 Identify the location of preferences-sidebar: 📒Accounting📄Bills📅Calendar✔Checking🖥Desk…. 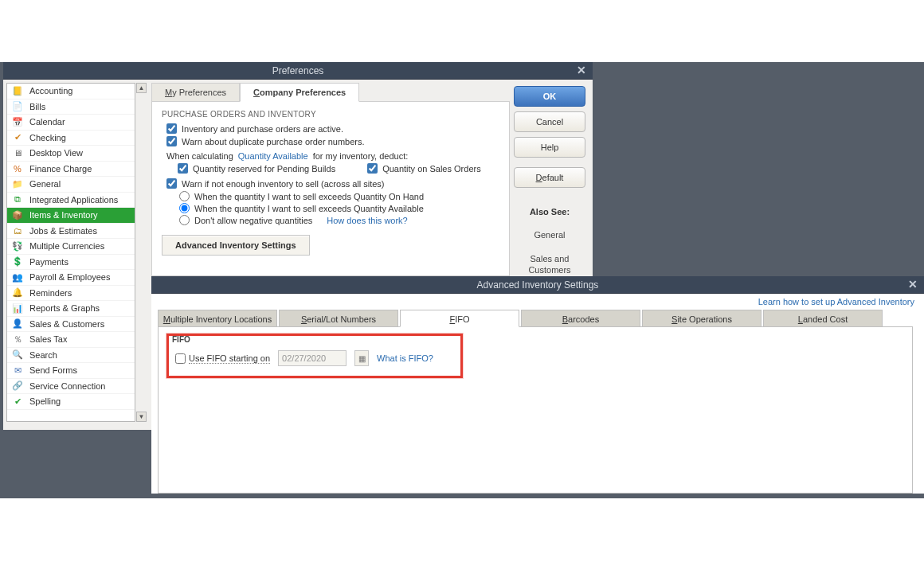
(71, 252).